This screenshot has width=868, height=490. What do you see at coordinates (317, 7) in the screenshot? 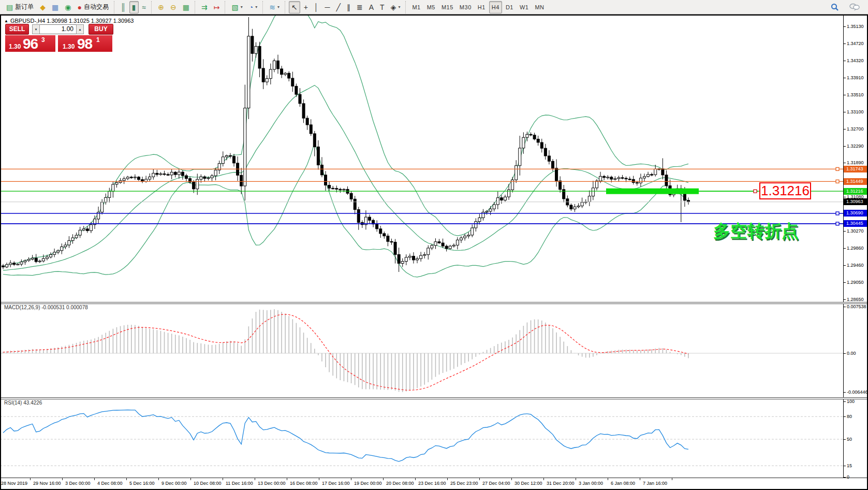
I see `vertical-line-icon: │` at bounding box center [317, 7].